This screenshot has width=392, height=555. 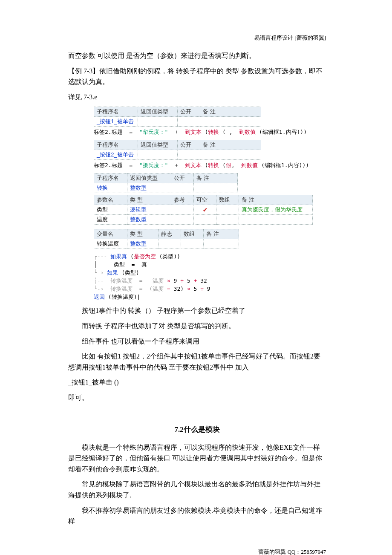 What do you see at coordinates (197, 516) in the screenshot?
I see `paragraph: 我不推荐初学易语言的朋友过多的依赖模块.毕竟模块中的命令，还是自己知道咋样` at bounding box center [197, 516].